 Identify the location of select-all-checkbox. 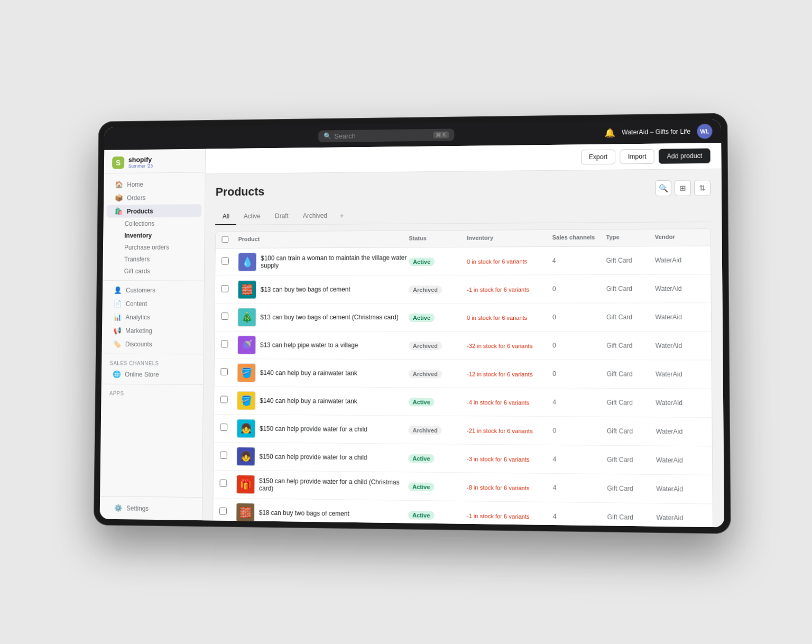
(225, 240).